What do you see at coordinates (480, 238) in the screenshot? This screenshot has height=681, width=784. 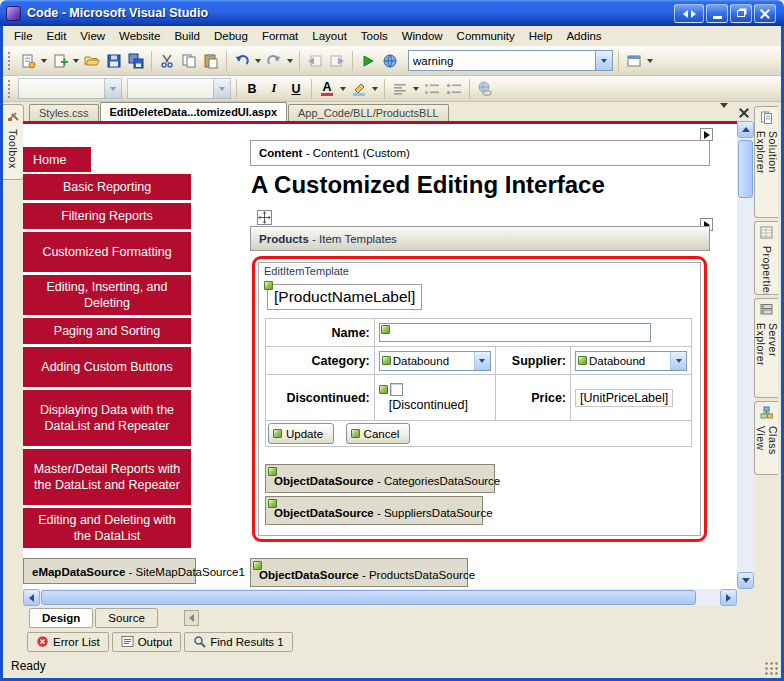 I see `products-control-header: Products - Item Templates` at bounding box center [480, 238].